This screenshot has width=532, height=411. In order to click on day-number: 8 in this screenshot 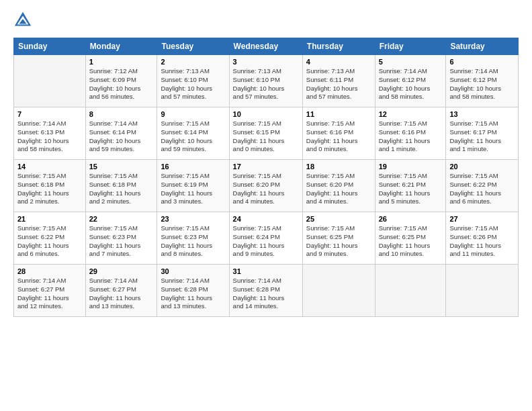, I will do `click(122, 114)`.